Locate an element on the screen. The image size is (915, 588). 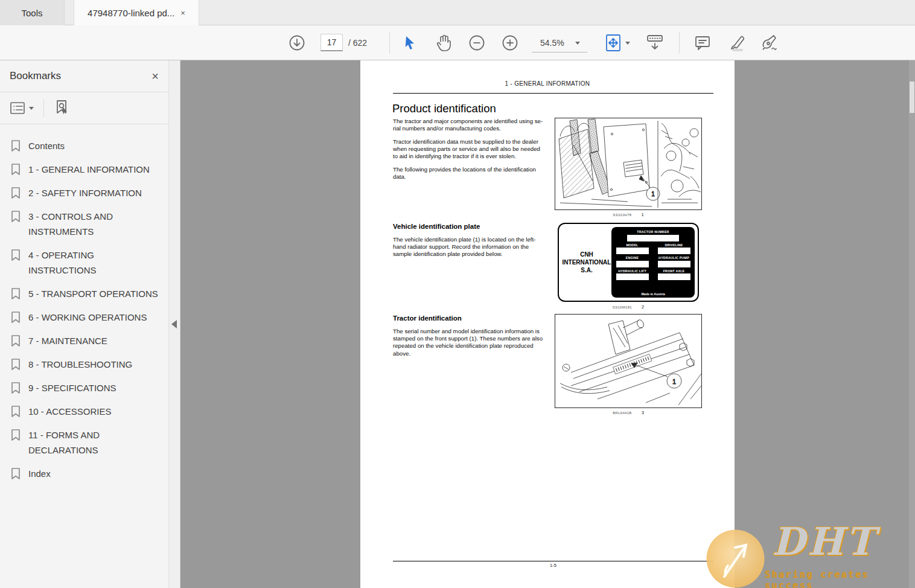
plate-label-model: MODEL is located at coordinates (633, 245).